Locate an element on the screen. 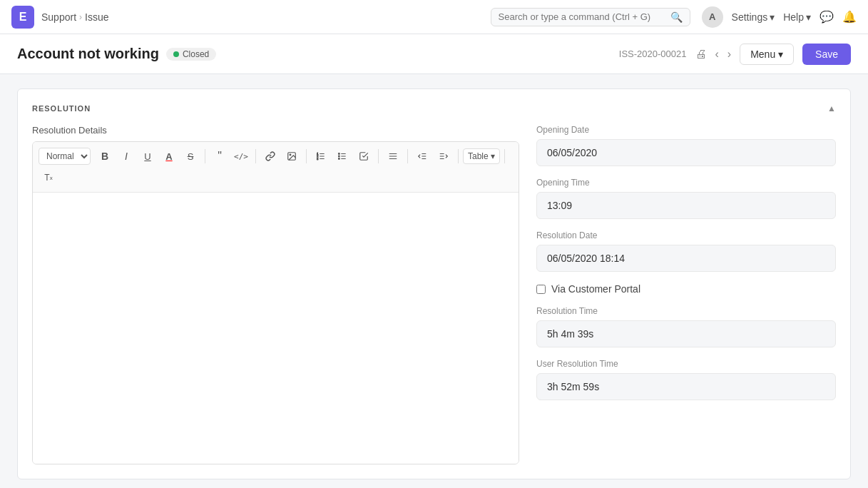  table-chevron-icon: ▾ is located at coordinates (493, 156).